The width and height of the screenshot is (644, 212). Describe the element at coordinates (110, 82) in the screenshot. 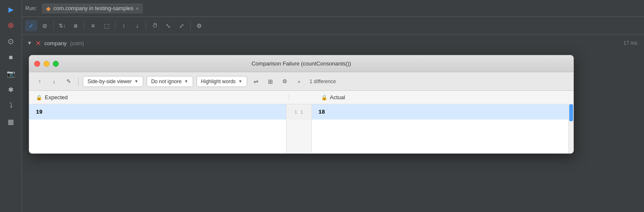

I see `viewer-dropdown-label: Side-by-side viewer` at that location.